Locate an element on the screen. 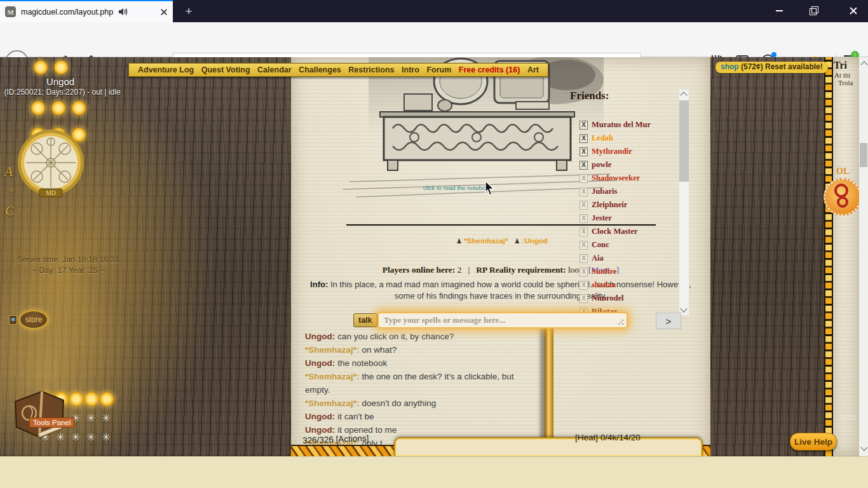 This screenshot has width=868, height=488. browser-toolbar: https://magicduel.com/layout.php 80% •••… is located at coordinates (434, 39).